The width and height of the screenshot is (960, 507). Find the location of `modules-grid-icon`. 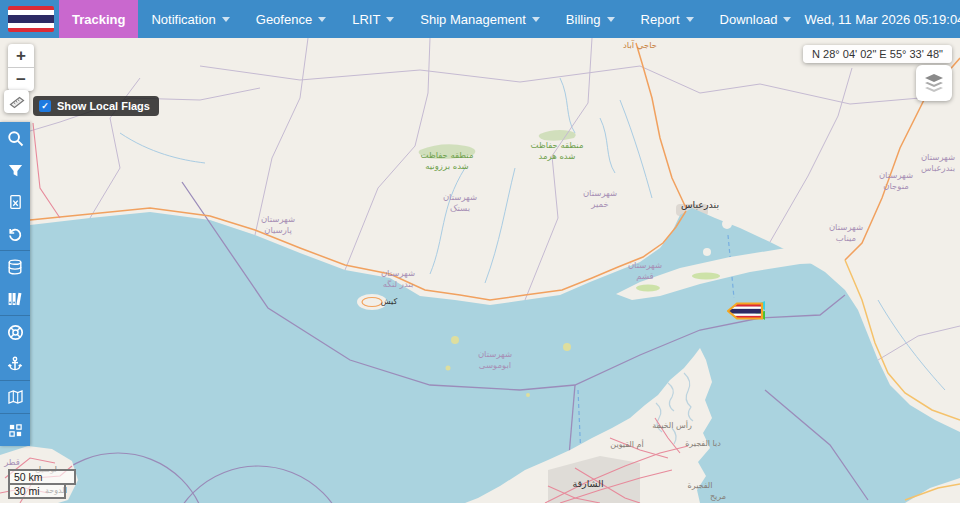

modules-grid-icon is located at coordinates (16, 430).